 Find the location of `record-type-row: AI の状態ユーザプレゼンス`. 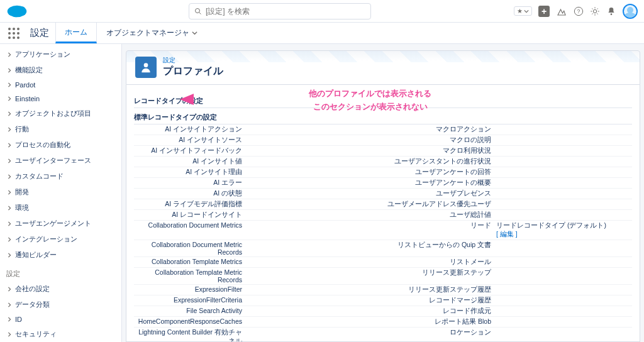

record-type-row: AI の状態ユーザプレゼンス is located at coordinates (383, 194).